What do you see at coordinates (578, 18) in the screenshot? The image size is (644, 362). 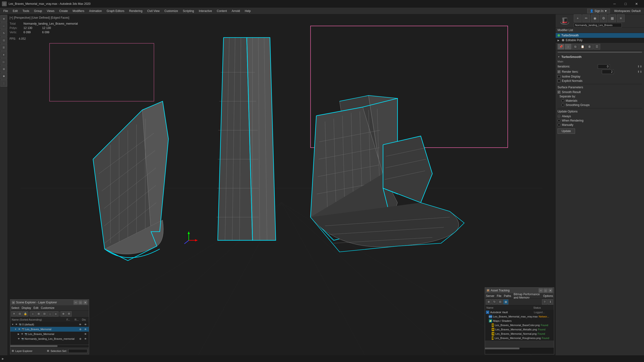 I see `panel-icon-plus: +` at bounding box center [578, 18].